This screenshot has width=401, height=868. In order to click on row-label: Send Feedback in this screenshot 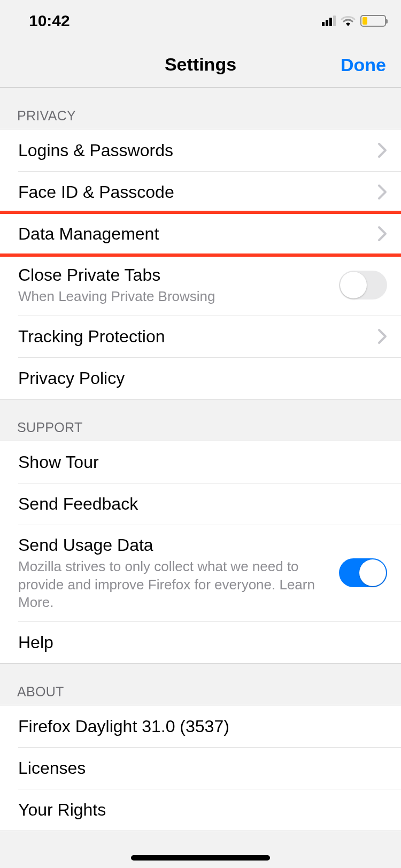, I will do `click(197, 504)`.